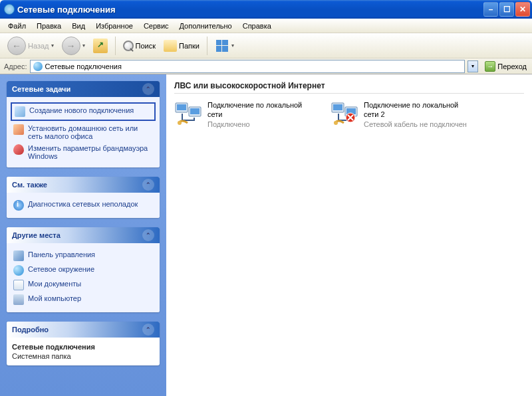 Image resolution: width=532 pixels, height=396 pixels. I want to click on address-value: Сетевые подключения, so click(254, 66).